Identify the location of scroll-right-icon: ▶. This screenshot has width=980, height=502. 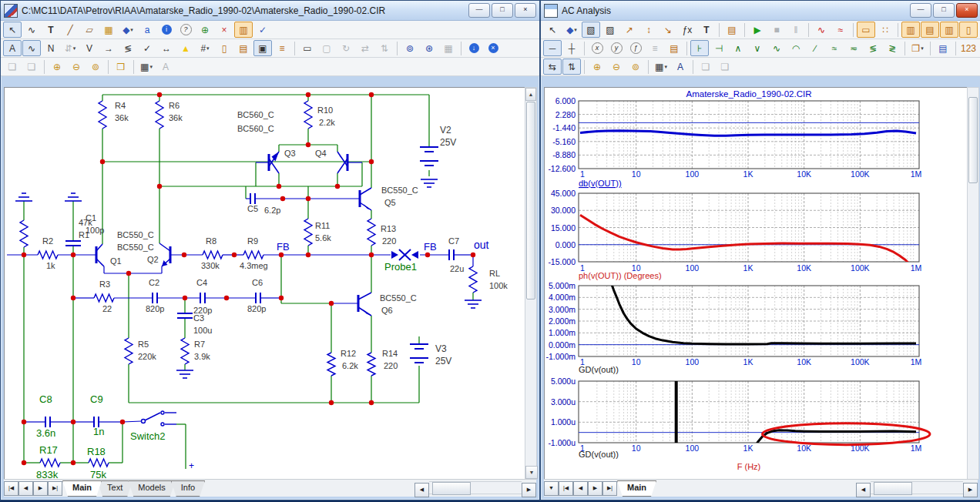
(971, 490).